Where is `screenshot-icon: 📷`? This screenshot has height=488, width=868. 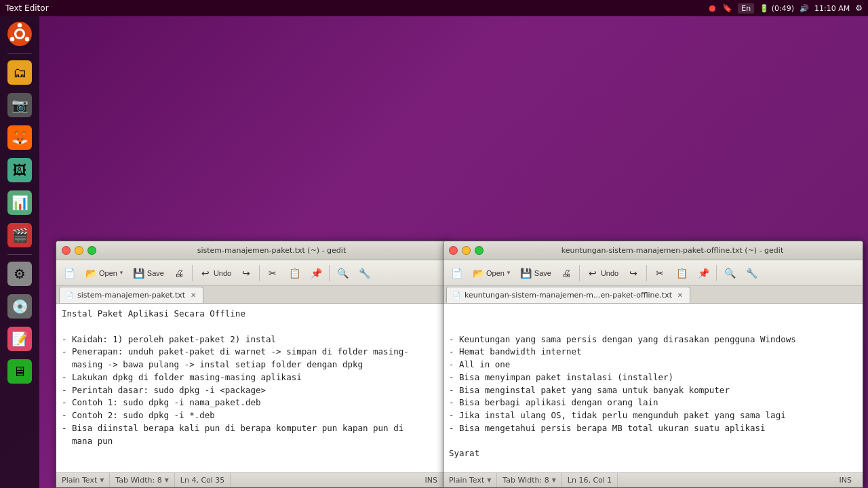 screenshot-icon: 📷 is located at coordinates (20, 105).